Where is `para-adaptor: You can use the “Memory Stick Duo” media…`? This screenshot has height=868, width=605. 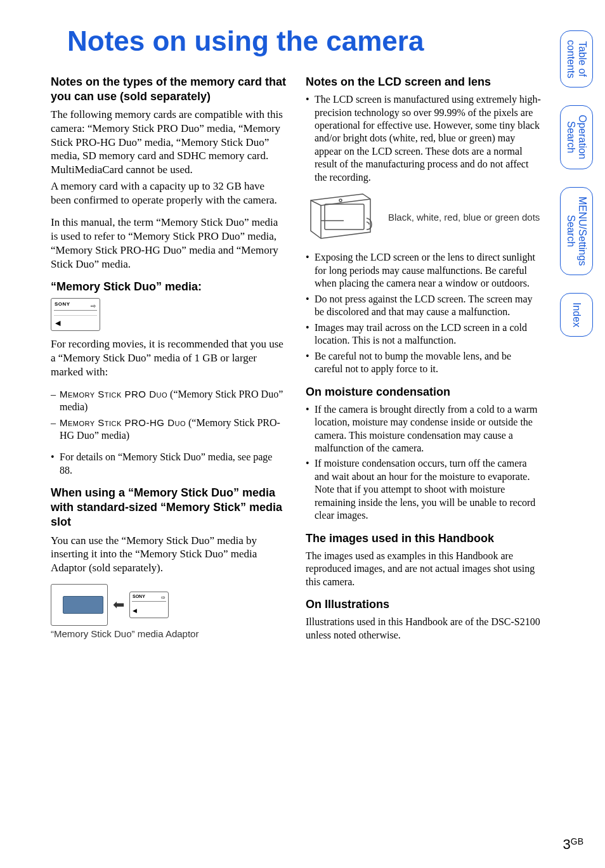
para-adaptor: You can use the “Memory Stick Duo” media… is located at coordinates (169, 554).